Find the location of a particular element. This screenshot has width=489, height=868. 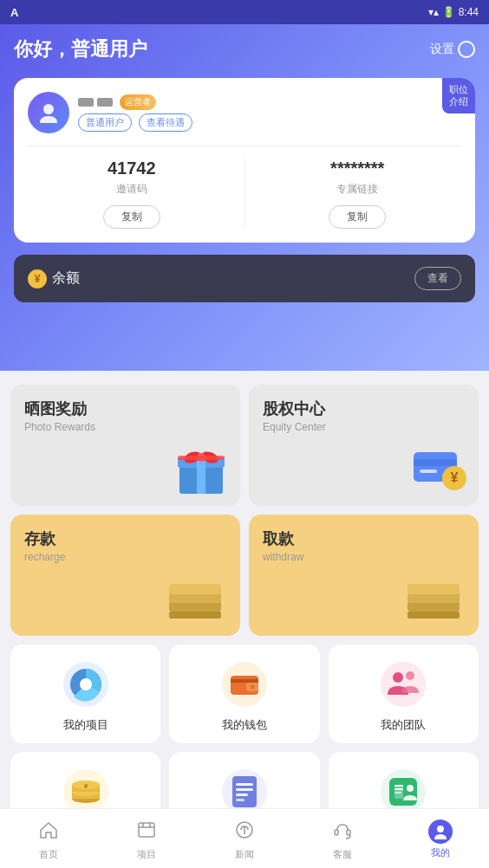

vip-badge: 运营者 is located at coordinates (138, 102).